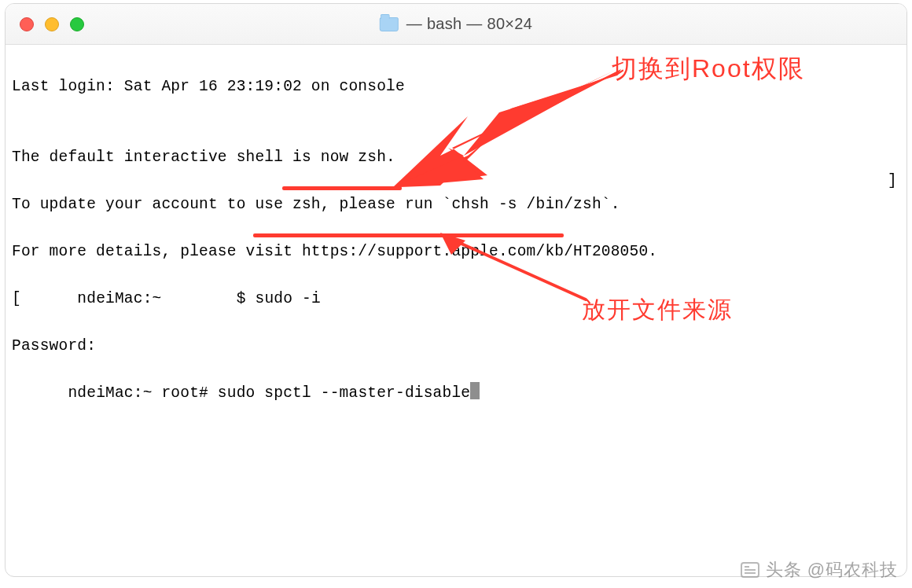  What do you see at coordinates (52, 24) in the screenshot?
I see `minimize-button` at bounding box center [52, 24].